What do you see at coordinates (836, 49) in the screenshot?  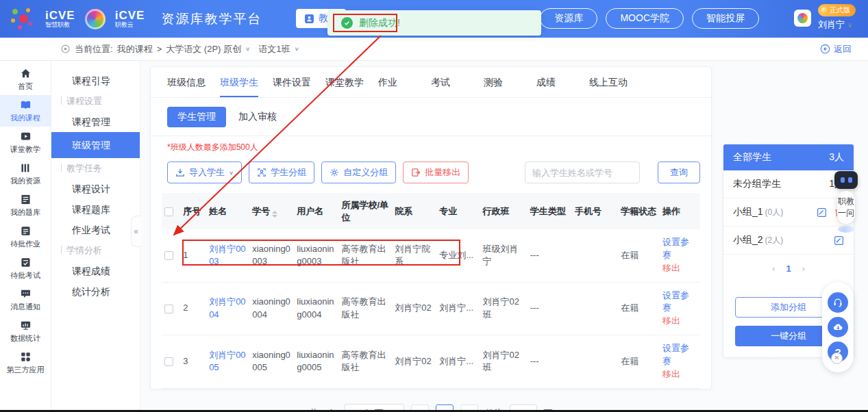 I see `back-button: 返回` at bounding box center [836, 49].